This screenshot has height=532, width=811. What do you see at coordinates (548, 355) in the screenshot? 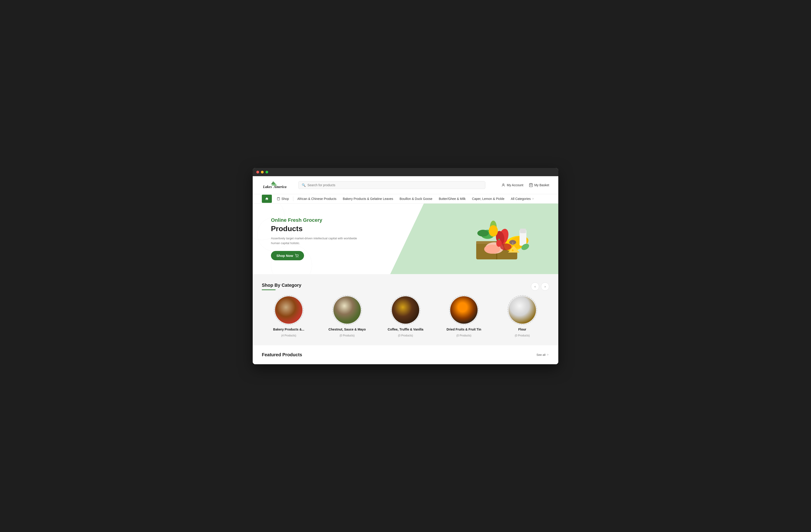
I see `see-all-chevron-icon` at bounding box center [548, 355].